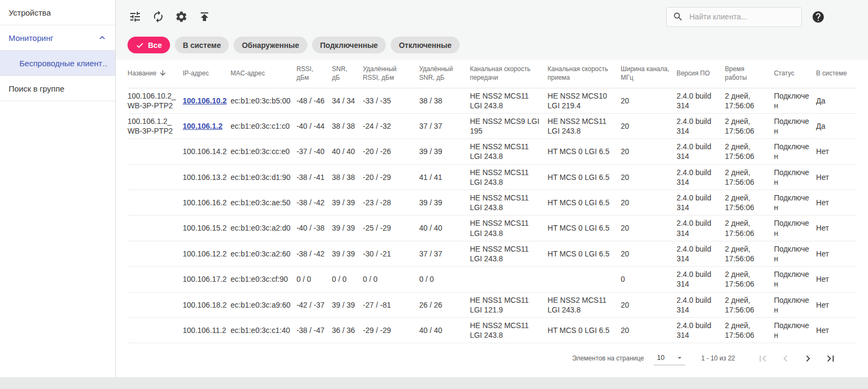 This screenshot has width=868, height=389. I want to click on help-button, so click(818, 17).